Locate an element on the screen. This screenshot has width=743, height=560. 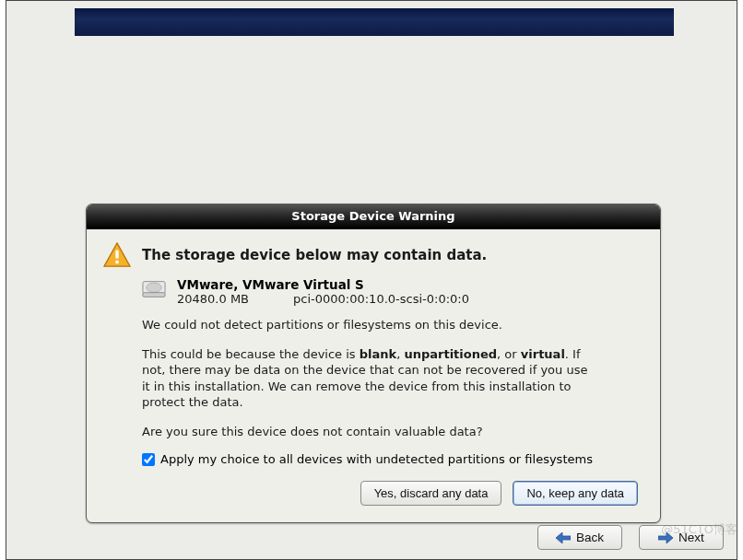
device-name: VMware, VMware Virtual S is located at coordinates (323, 285).